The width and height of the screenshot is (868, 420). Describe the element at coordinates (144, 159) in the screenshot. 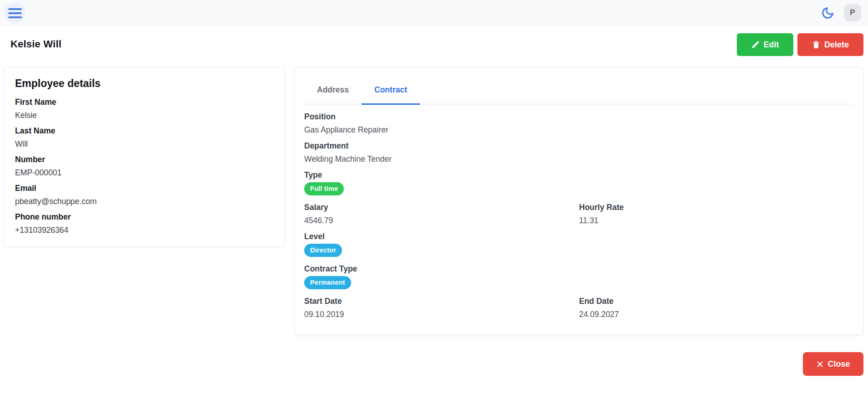

I see `field-label: Number` at that location.